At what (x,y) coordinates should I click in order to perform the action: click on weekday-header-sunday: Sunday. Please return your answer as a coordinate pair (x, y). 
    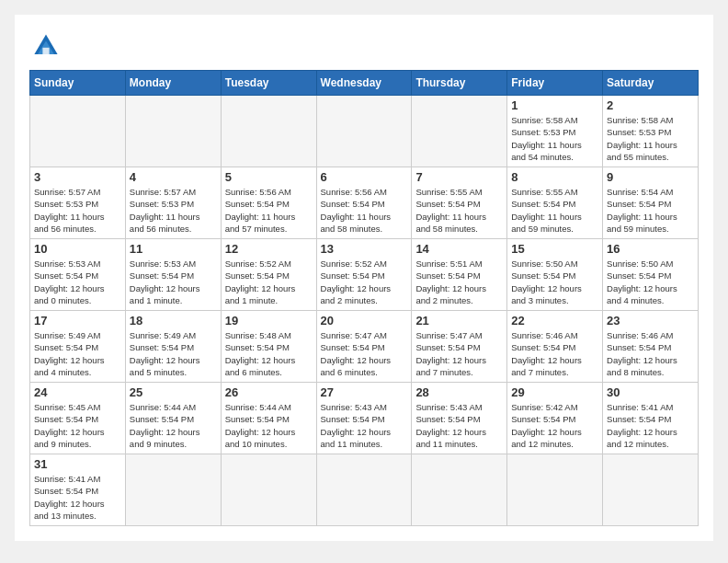
    Looking at the image, I should click on (78, 83).